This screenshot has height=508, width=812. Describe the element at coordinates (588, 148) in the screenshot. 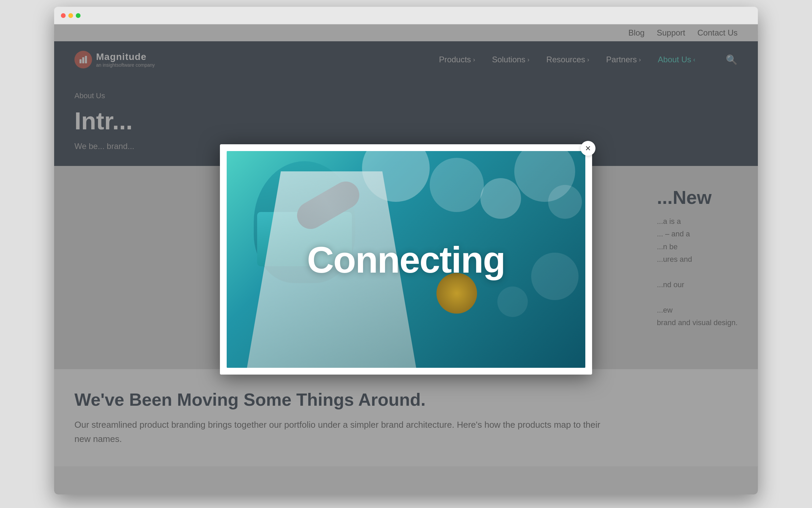

I see `modal-close-button: ×` at that location.